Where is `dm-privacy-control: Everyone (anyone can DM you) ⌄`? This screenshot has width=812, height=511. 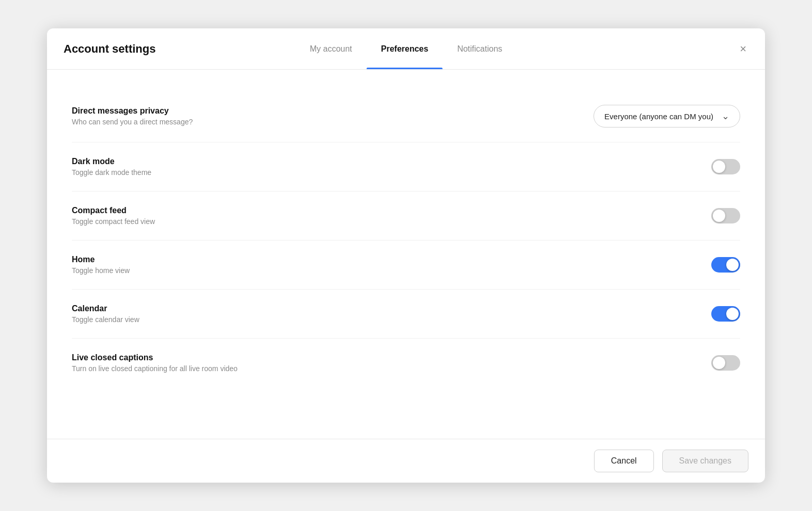 dm-privacy-control: Everyone (anyone can DM you) ⌄ is located at coordinates (667, 116).